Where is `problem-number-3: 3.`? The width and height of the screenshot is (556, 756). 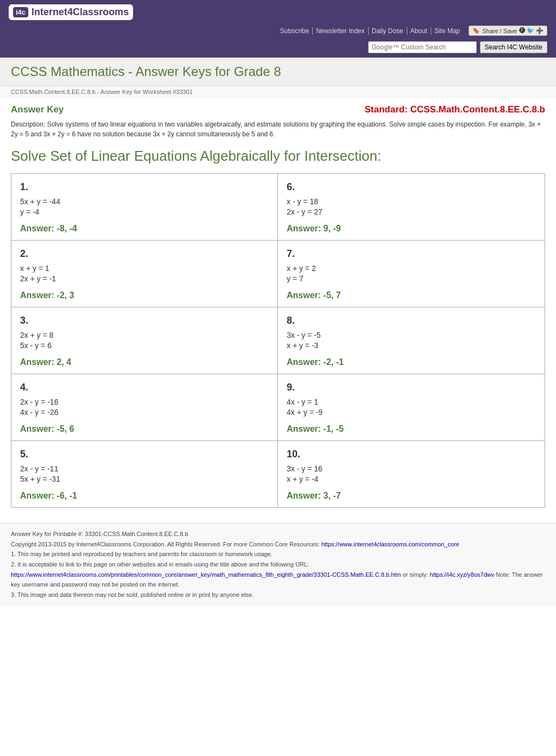
problem-number-3: 3. is located at coordinates (144, 320).